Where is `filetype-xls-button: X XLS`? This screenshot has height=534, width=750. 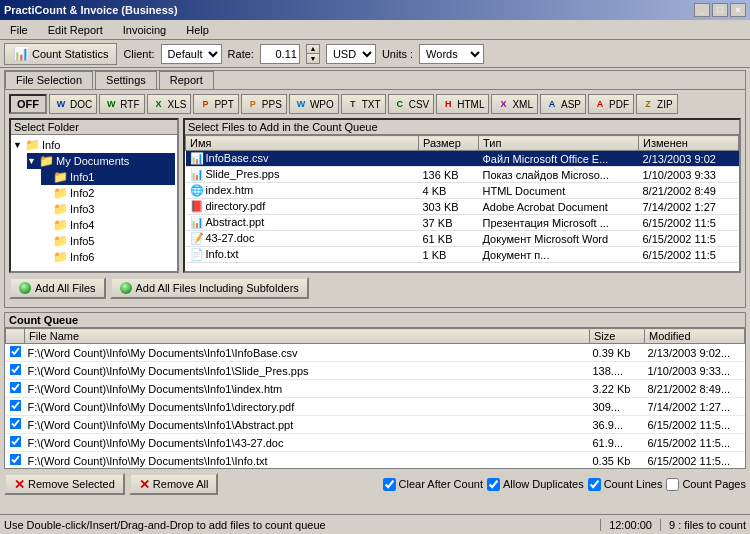
filetype-xls-button: X XLS is located at coordinates (170, 104).